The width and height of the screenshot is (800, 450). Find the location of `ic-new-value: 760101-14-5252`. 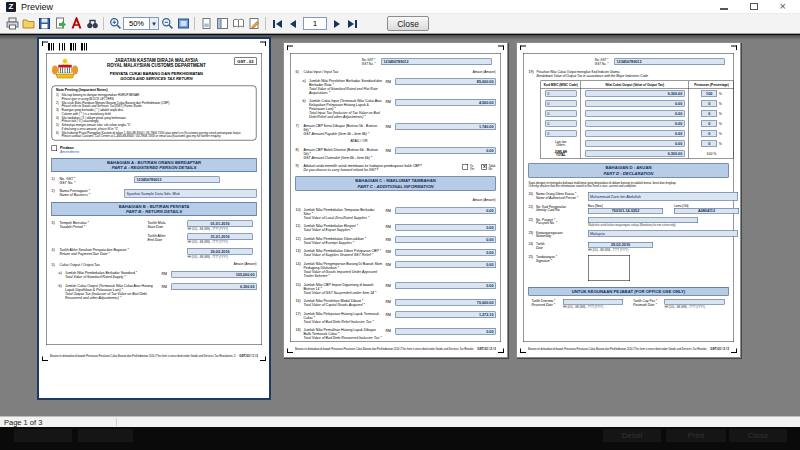

ic-new-value: 760101-14-5252 is located at coordinates (626, 211).